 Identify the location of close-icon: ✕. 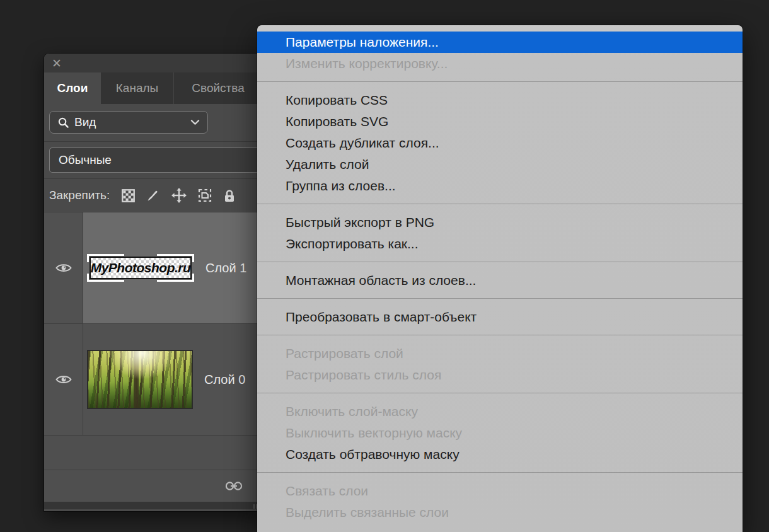
(57, 63).